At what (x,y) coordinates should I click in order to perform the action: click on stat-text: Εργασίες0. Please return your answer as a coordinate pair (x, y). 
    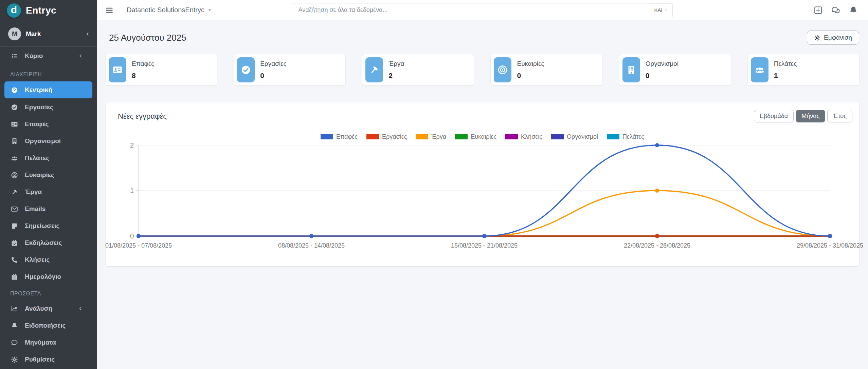
    Looking at the image, I should click on (273, 70).